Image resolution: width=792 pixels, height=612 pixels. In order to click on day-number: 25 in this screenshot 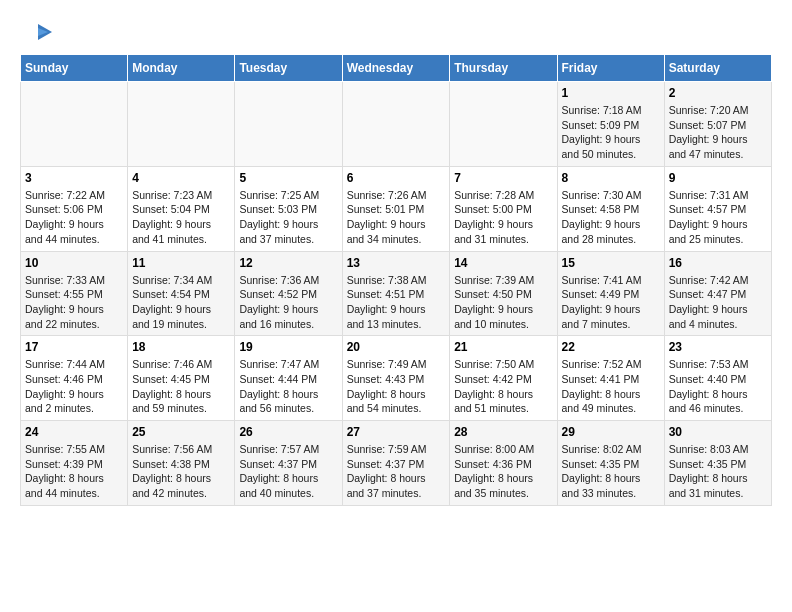, I will do `click(181, 432)`.